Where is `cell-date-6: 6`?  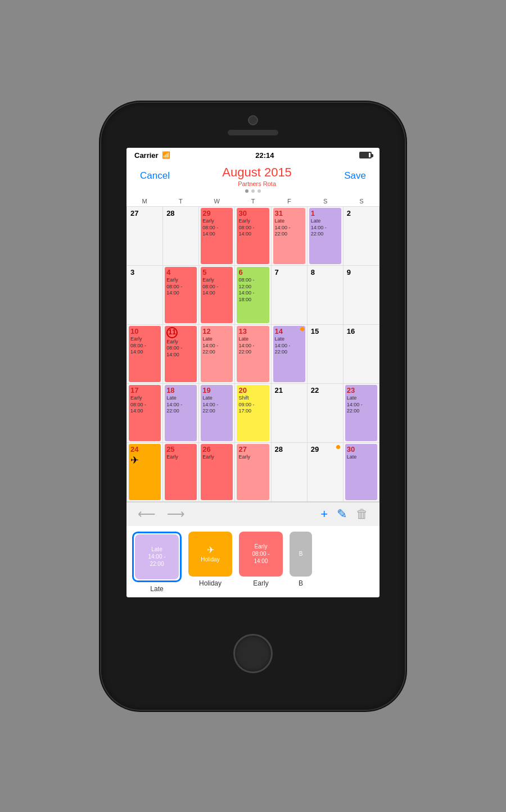 cell-date-6: 6 is located at coordinates (253, 273).